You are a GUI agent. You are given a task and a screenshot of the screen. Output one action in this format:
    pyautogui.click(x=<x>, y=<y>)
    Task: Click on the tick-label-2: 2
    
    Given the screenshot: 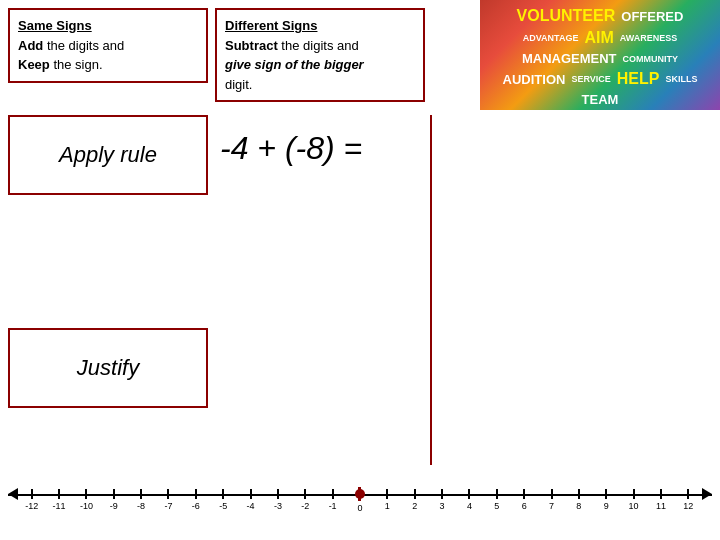 What is the action you would take?
    pyautogui.click(x=414, y=506)
    